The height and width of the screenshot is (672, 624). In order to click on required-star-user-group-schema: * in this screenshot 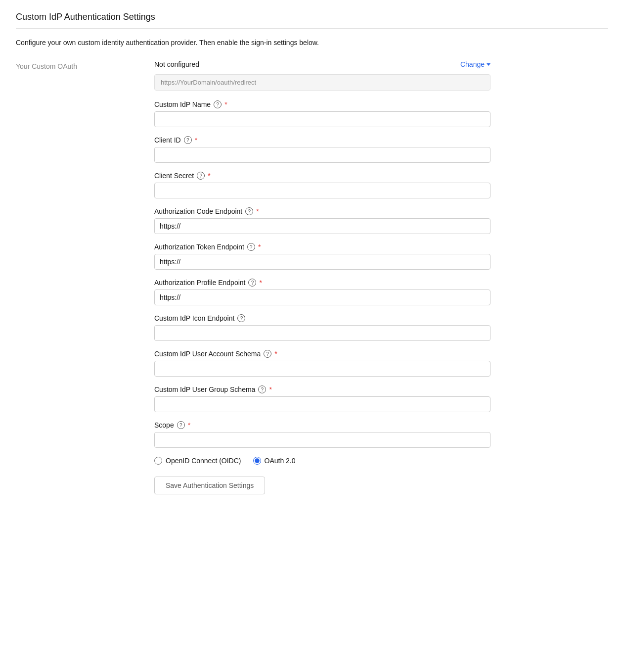, I will do `click(270, 389)`.